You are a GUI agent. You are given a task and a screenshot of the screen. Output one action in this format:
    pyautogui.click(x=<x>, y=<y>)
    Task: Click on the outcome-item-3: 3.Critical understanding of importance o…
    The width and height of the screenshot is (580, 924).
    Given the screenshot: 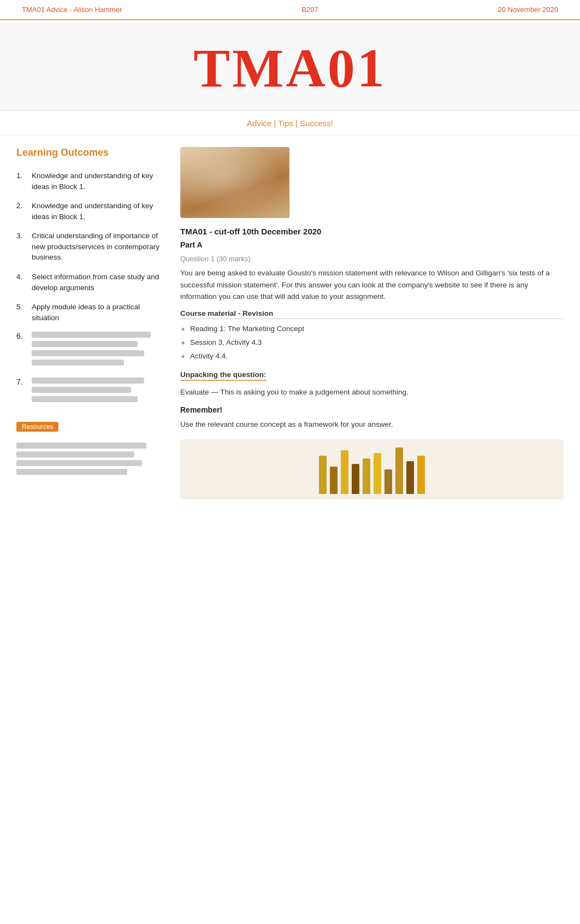 What is the action you would take?
    pyautogui.click(x=90, y=247)
    